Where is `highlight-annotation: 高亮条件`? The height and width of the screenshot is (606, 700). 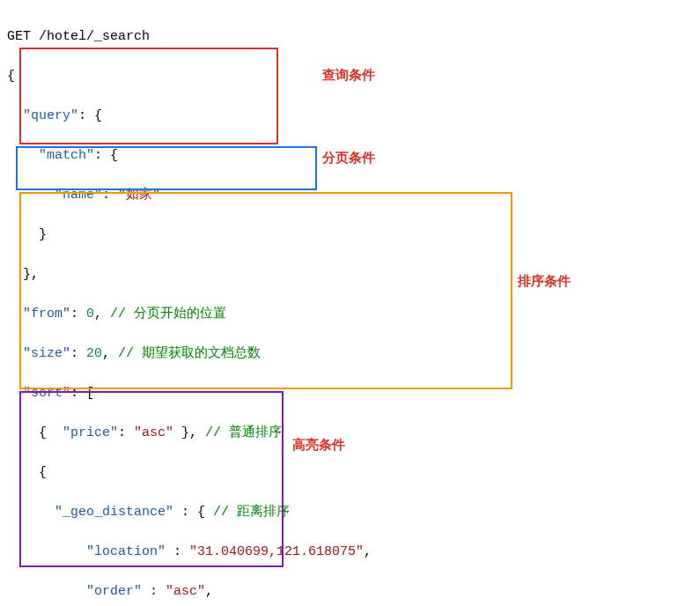 highlight-annotation: 高亮条件 is located at coordinates (319, 446).